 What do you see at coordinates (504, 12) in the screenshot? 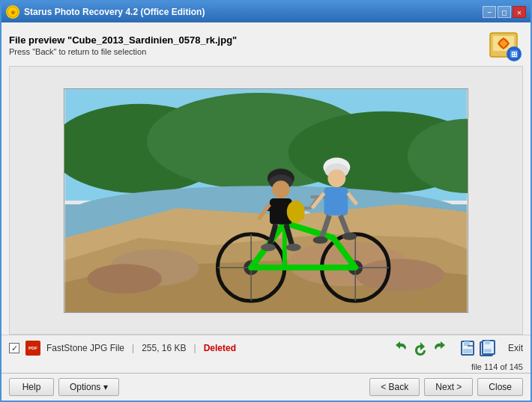
I see `maximize-button: □` at bounding box center [504, 12].